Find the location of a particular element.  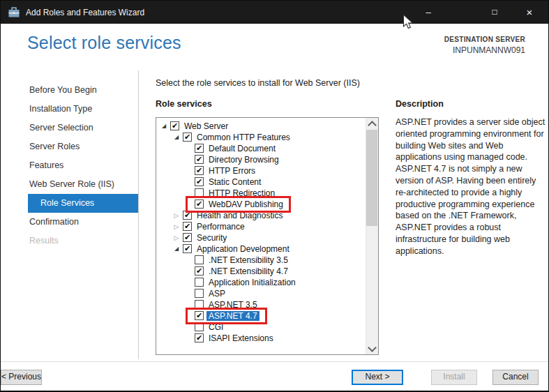

chevron-down-icon is located at coordinates (373, 347).